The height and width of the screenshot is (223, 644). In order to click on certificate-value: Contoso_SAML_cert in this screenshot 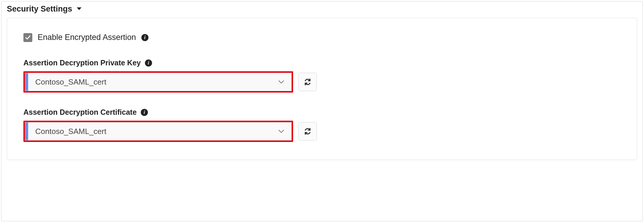, I will do `click(150, 131)`.